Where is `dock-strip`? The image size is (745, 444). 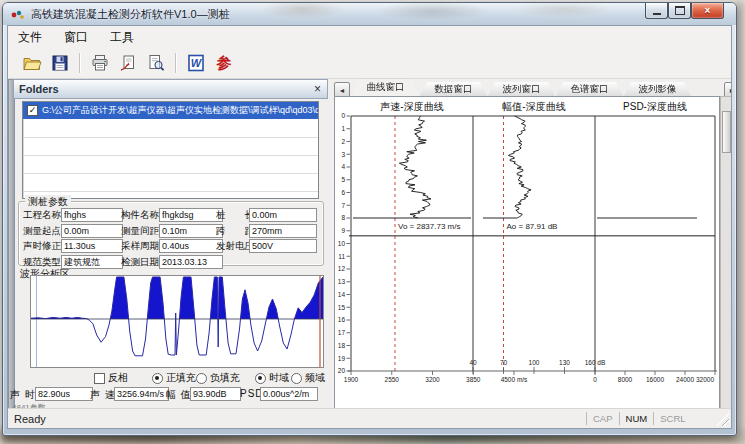 dock-strip is located at coordinates (12, 246).